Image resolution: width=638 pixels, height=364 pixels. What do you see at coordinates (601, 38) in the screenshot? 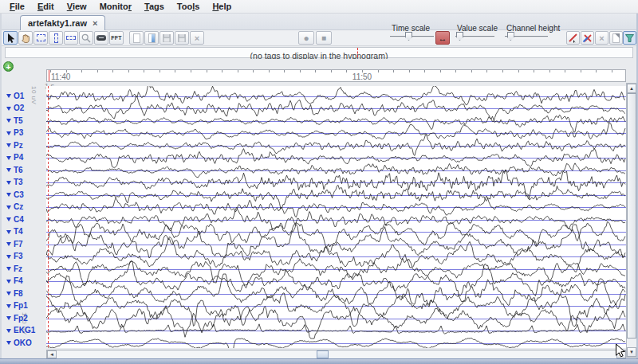
I see `delete-button: ×` at bounding box center [601, 38].